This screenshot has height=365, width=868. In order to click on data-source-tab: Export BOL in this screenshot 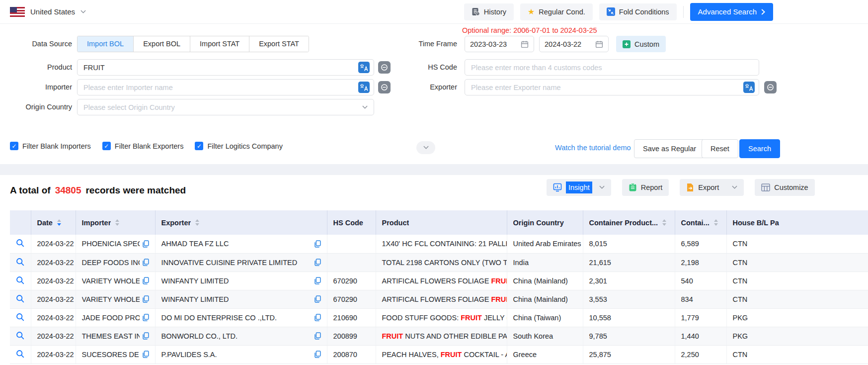, I will do `click(162, 44)`.